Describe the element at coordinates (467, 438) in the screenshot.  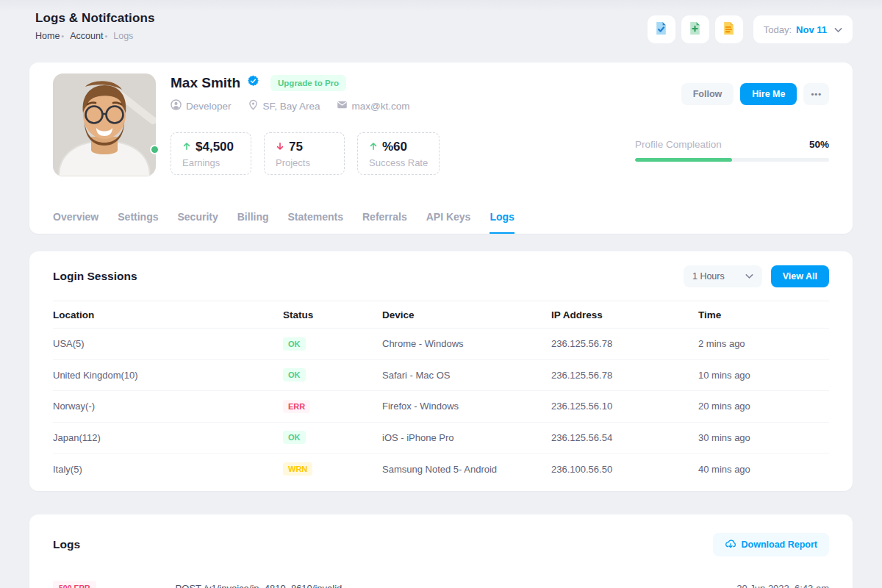
I see `session-device: iOS - iPhone Pro` at that location.